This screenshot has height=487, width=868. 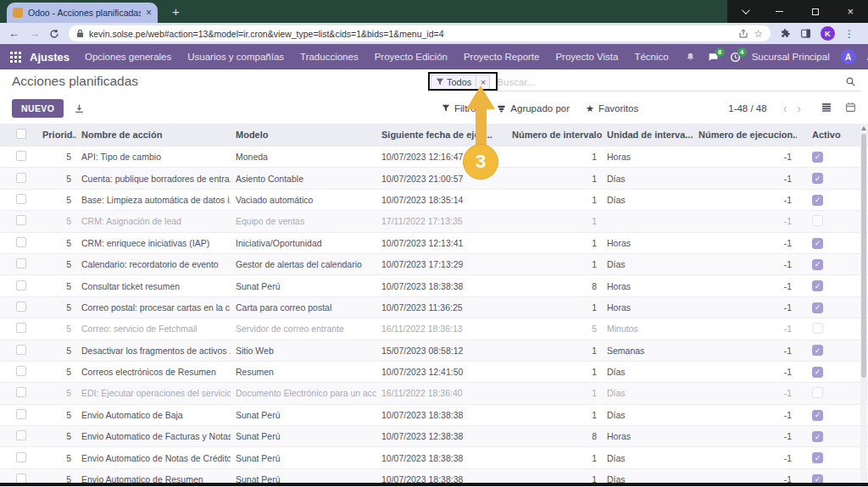 I want to click on table-row: 5Cuenta: publique borradores de entra...…, so click(x=434, y=178).